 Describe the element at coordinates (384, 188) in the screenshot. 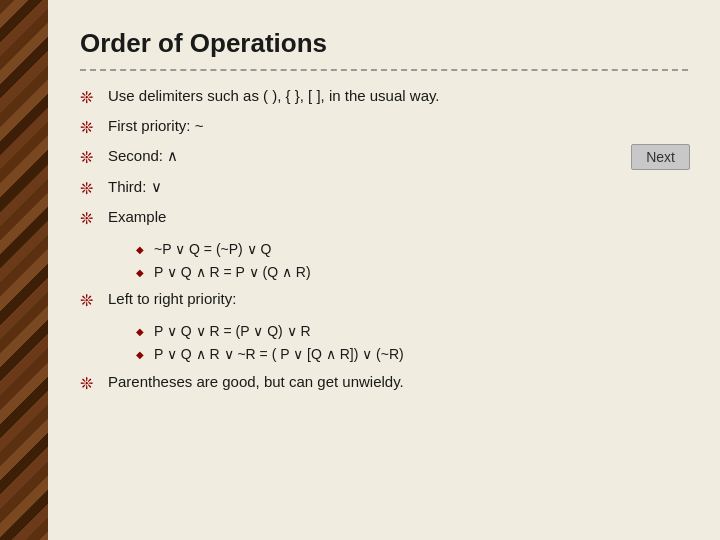

I see `list-item-third-priority: ❊ Third: ∨` at that location.